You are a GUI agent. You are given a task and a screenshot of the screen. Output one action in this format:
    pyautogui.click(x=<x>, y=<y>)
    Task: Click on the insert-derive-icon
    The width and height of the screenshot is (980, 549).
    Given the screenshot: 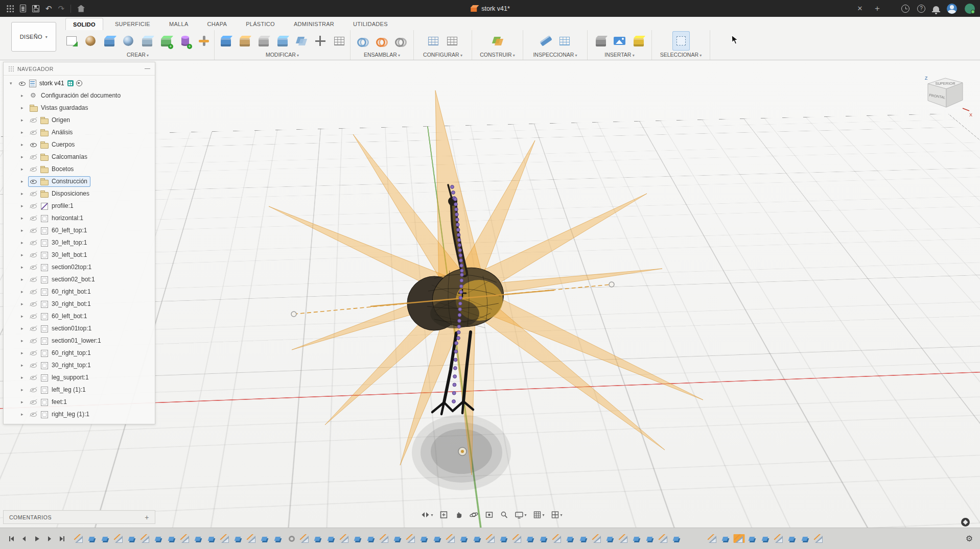 What is the action you would take?
    pyautogui.click(x=601, y=41)
    